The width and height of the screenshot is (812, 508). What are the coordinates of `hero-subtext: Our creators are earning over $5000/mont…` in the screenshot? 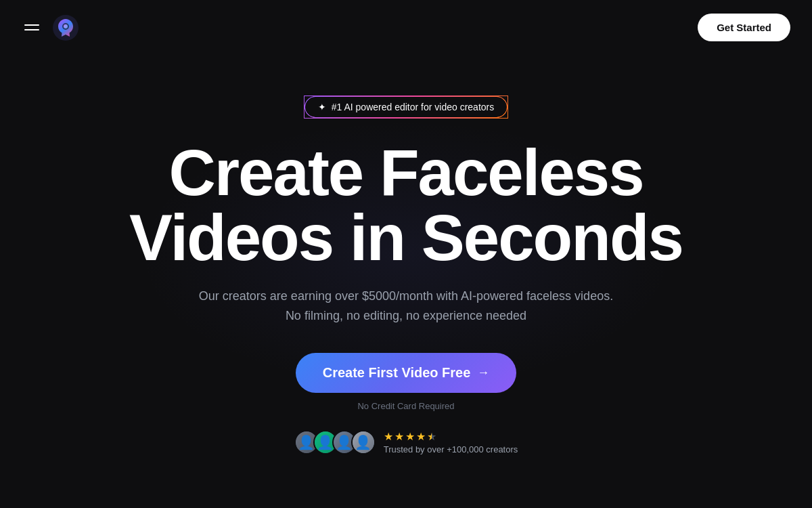 It's located at (406, 306).